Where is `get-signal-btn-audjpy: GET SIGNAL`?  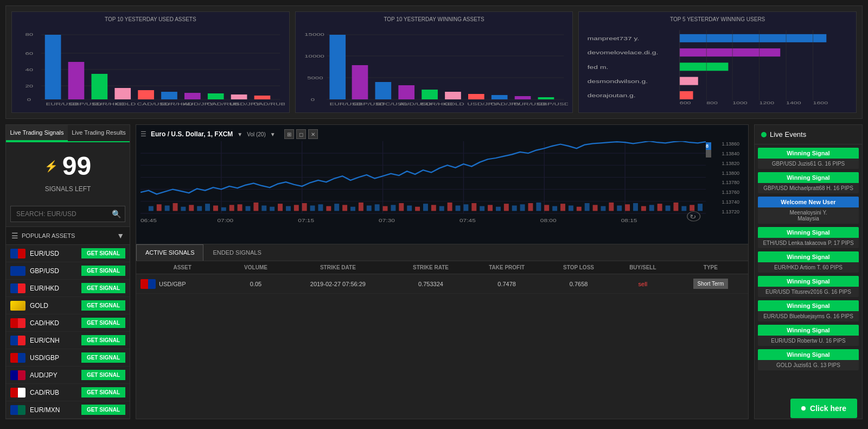 get-signal-btn-audjpy: GET SIGNAL is located at coordinates (103, 375).